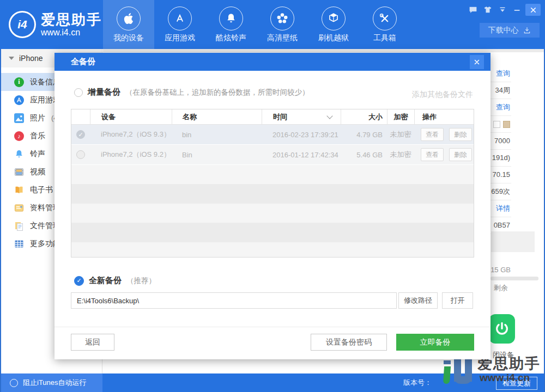 This screenshot has width=545, height=392. I want to click on i4-logo: i4, so click(22, 24).